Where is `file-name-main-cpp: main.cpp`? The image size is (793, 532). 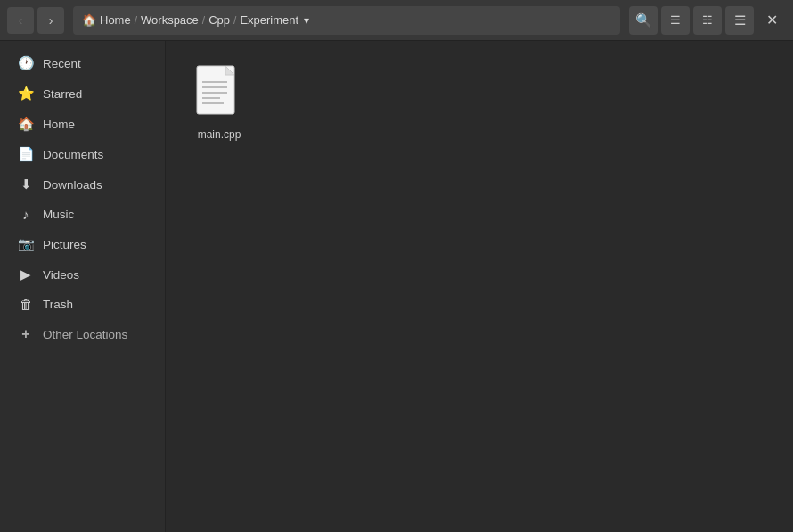 file-name-main-cpp: main.cpp is located at coordinates (219, 135).